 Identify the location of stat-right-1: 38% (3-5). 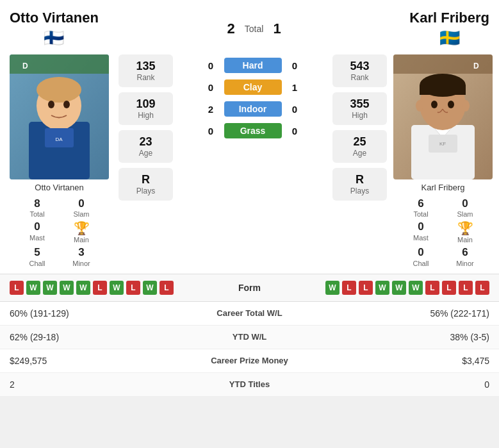
(402, 337).